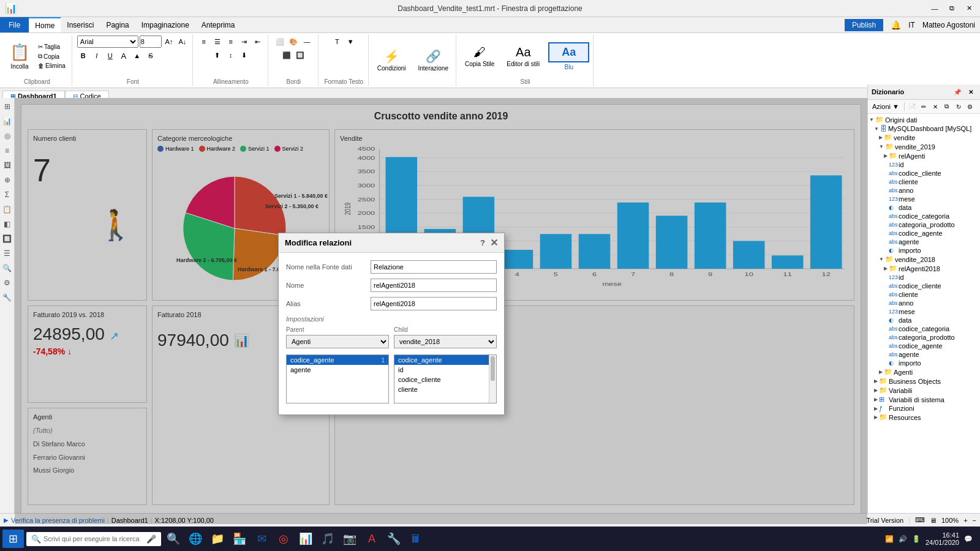 The height and width of the screenshot is (551, 980). What do you see at coordinates (15, 24) in the screenshot?
I see `menu-file: File` at bounding box center [15, 24].